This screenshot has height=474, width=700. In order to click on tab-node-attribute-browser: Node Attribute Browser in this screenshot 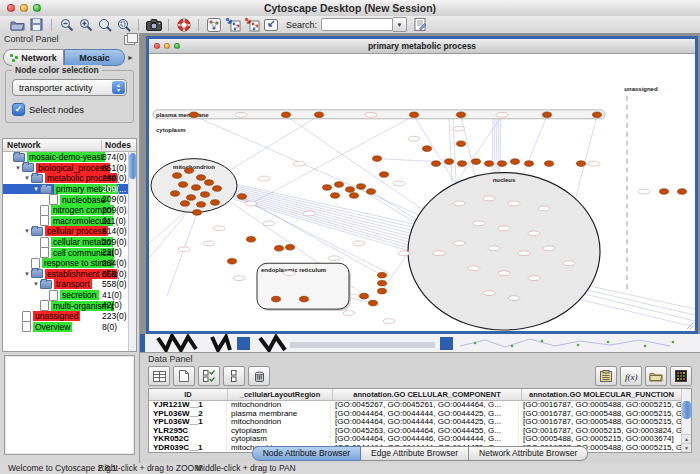, I will do `click(306, 454)`.